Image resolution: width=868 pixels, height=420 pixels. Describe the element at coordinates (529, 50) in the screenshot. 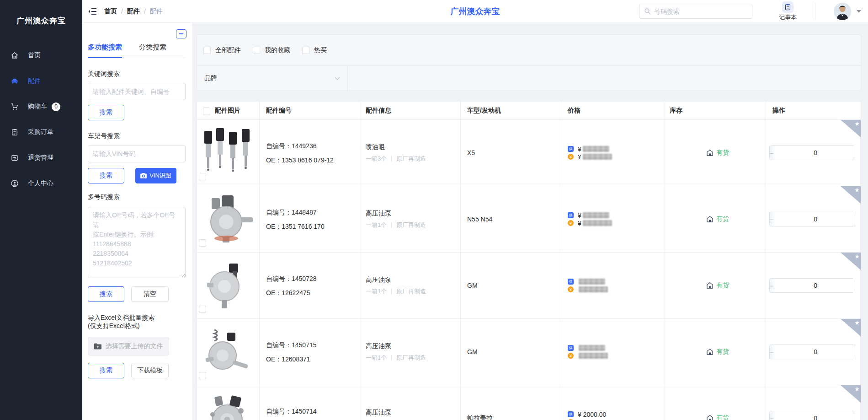

I see `filter-checkbox-row: 全部配件 我的收藏 热买` at that location.